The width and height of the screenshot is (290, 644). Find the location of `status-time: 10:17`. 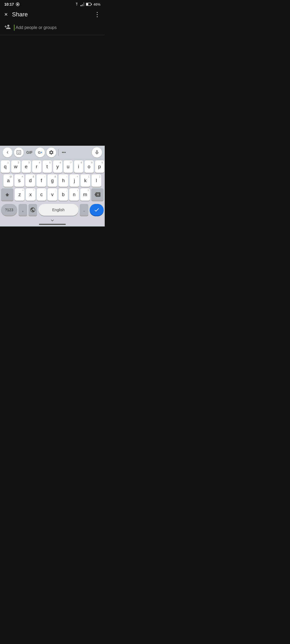

status-time: 10:17 is located at coordinates (9, 4).